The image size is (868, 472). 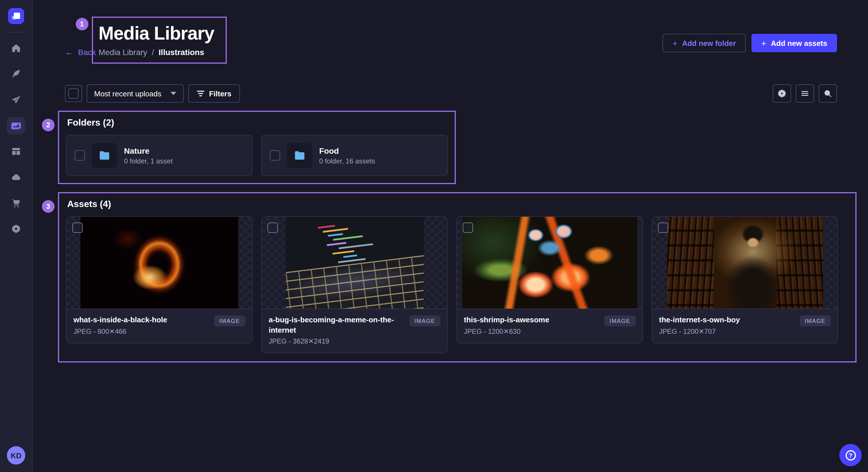 I want to click on assets-heading: Assets (4), so click(x=458, y=205).